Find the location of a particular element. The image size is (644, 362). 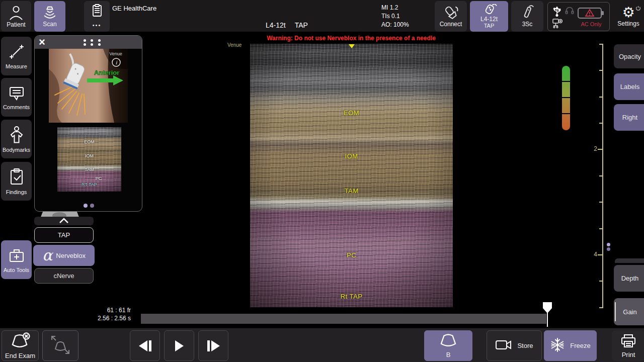

active-probe-name: L4-12t is located at coordinates (489, 19).